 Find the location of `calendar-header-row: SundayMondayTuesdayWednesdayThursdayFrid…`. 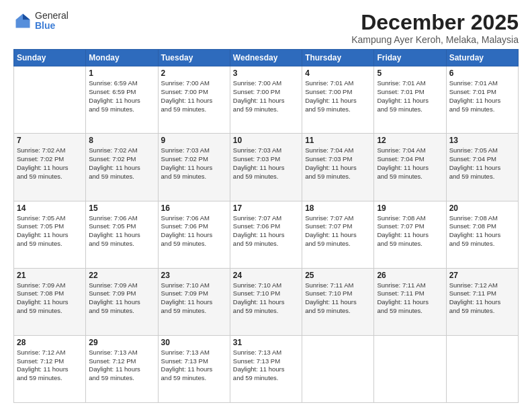

calendar-header-row: SundayMondayTuesdayWednesdayThursdayFrid… is located at coordinates (266, 58).